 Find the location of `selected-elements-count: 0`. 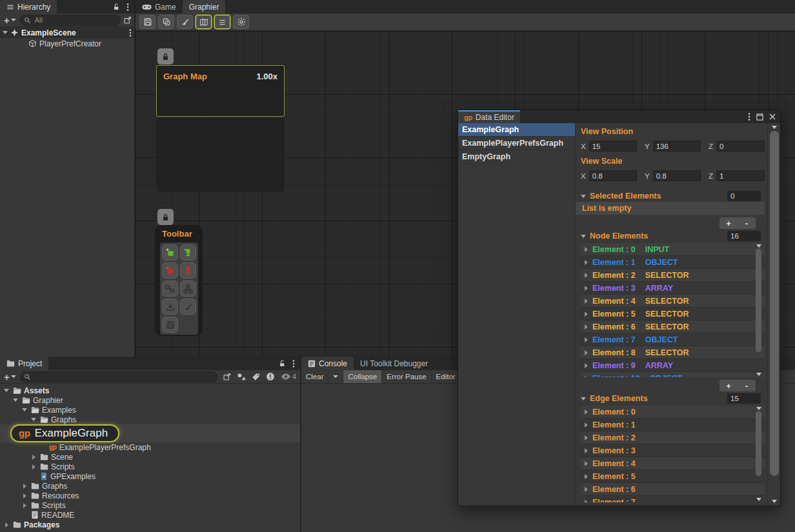

selected-elements-count: 0 is located at coordinates (744, 196).